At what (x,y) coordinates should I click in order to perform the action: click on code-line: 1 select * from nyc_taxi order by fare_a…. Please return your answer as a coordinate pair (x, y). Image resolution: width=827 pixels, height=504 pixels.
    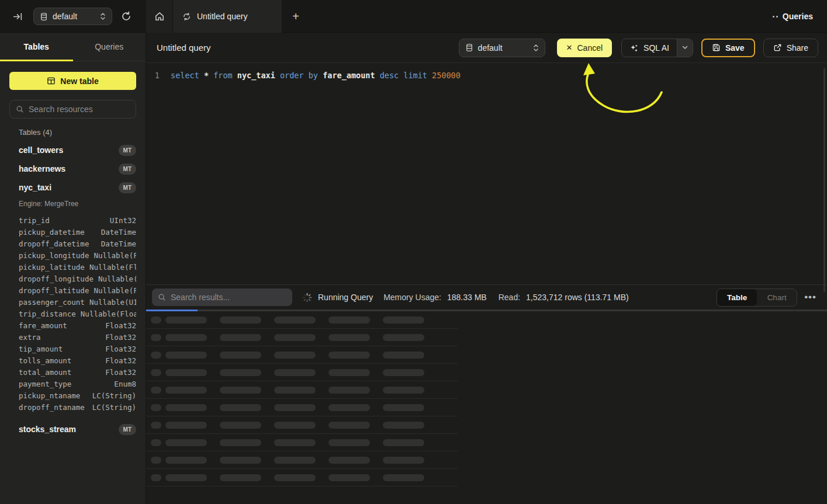
    Looking at the image, I should click on (486, 72).